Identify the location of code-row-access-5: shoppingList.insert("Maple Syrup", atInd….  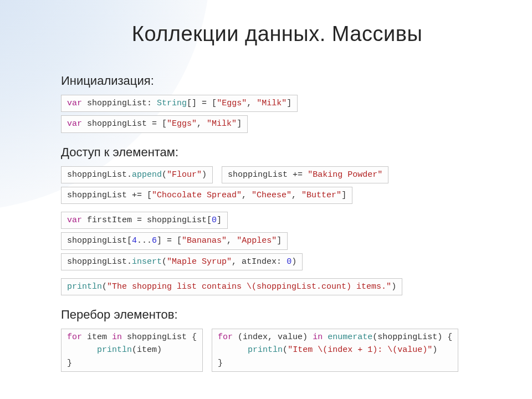
(277, 262).